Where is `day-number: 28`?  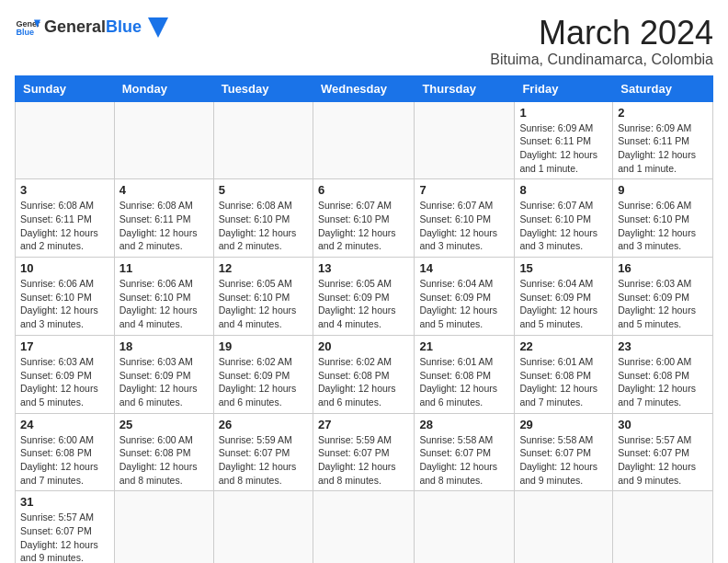 day-number: 28 is located at coordinates (464, 425).